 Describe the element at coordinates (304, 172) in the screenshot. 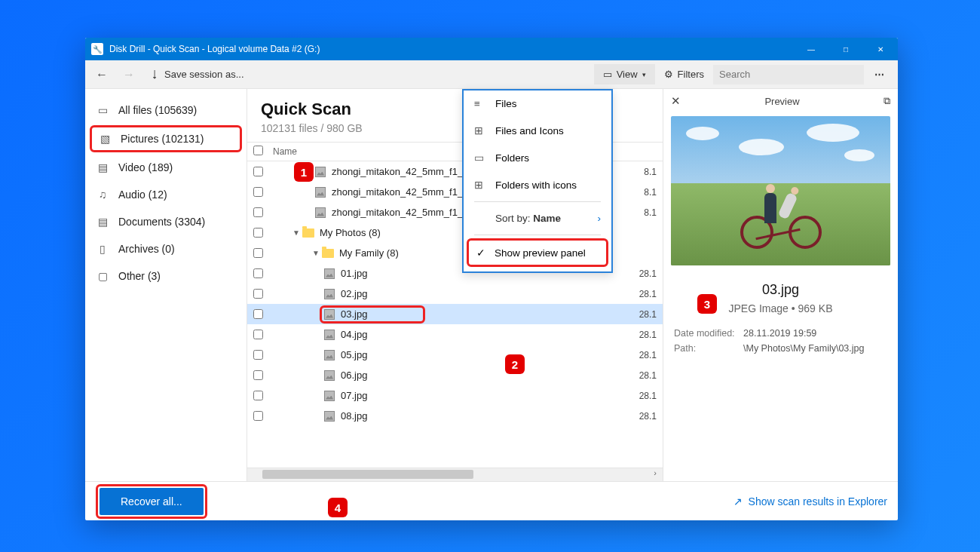

I see `annotation-badge-1: 1` at that location.